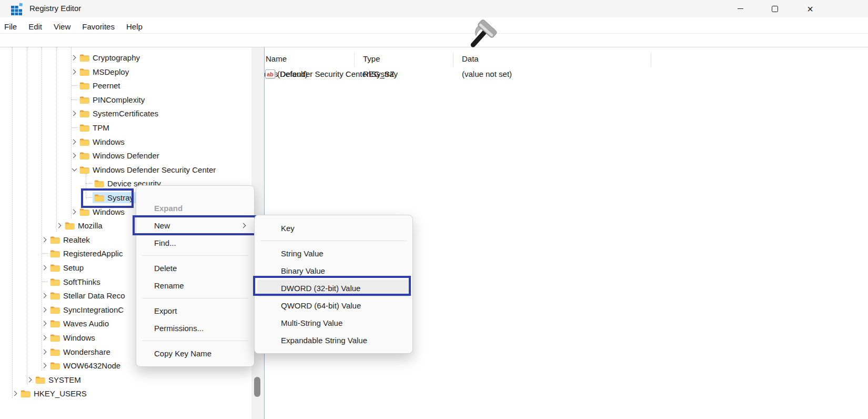 This screenshot has height=419, width=868. I want to click on tree-scrollbar-thumb, so click(257, 387).